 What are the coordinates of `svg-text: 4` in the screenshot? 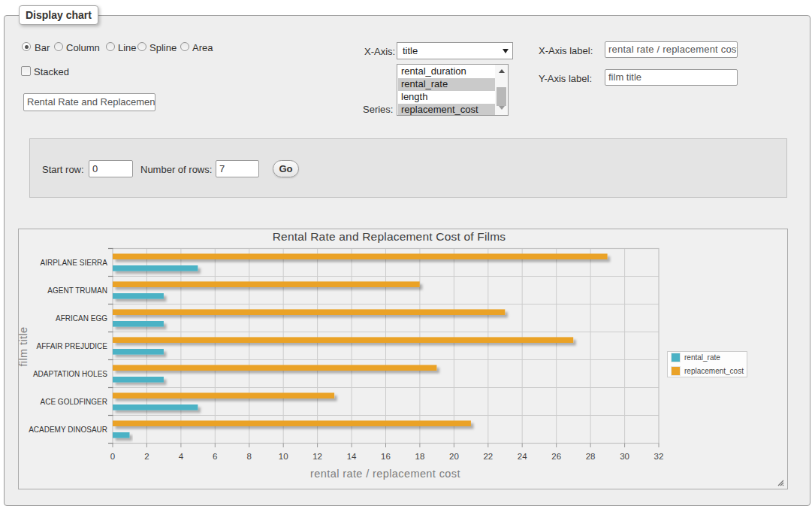 It's located at (182, 456).